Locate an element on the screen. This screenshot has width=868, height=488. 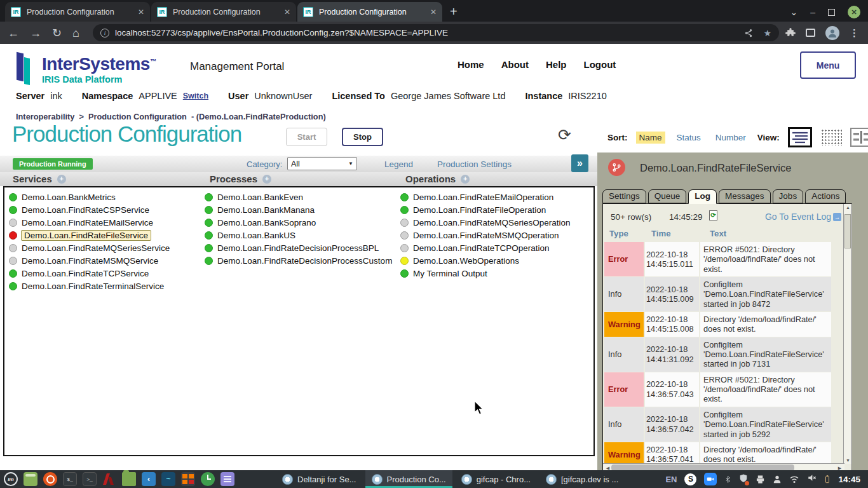
go-to-event-log-link: Go To Event Log is located at coordinates (798, 217).